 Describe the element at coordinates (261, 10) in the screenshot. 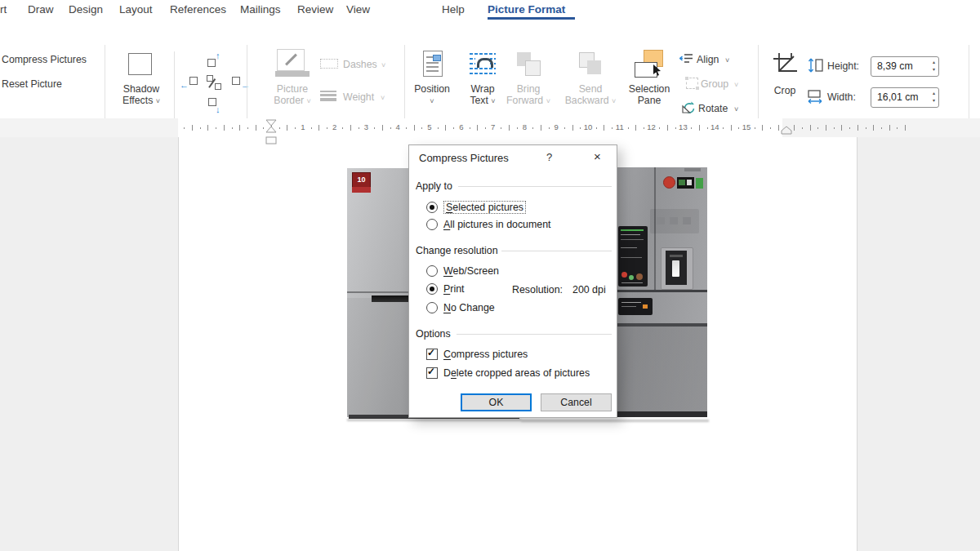

I see `tab-mailings: Mailings` at that location.